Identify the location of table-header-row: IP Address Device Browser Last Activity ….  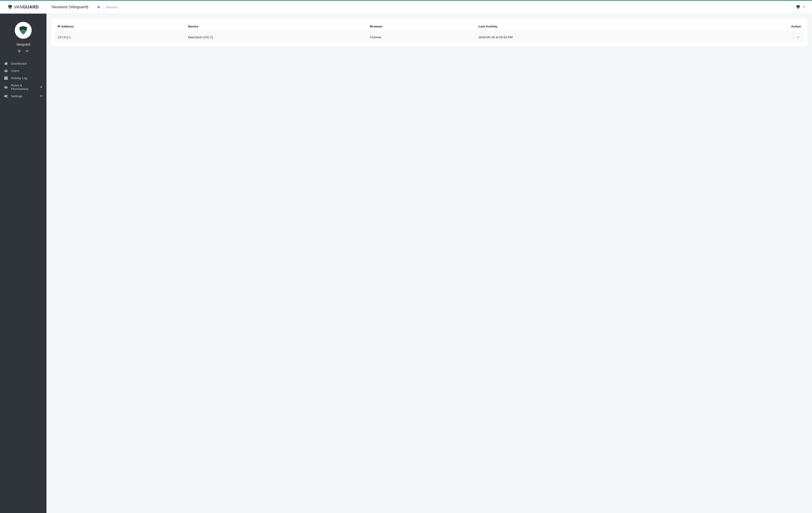
(429, 26).